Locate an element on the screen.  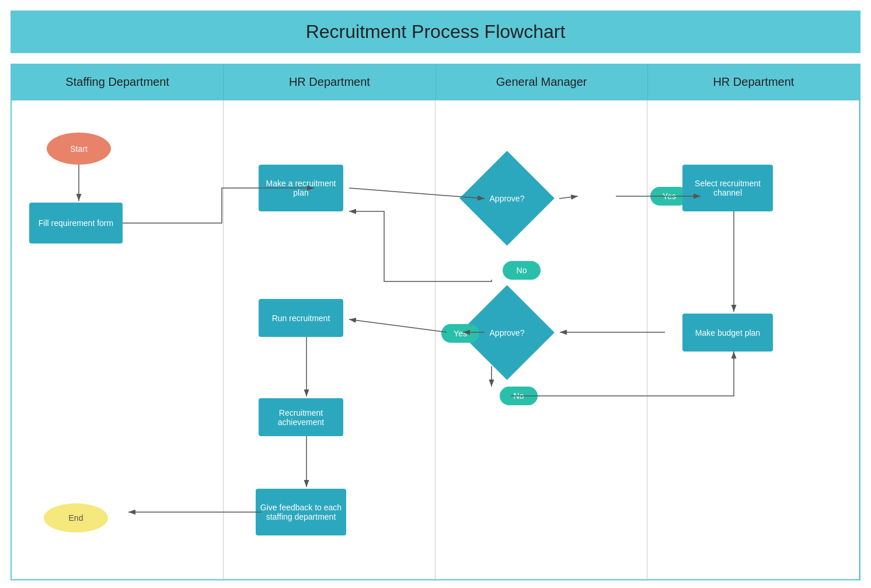
start-shape: Start is located at coordinates (79, 148).